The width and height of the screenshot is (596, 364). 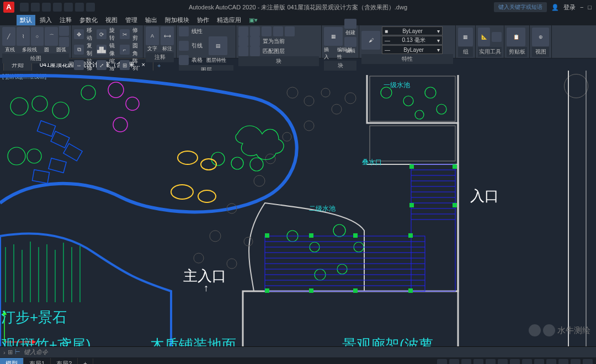 I want to click on block-icon6, so click(x=243, y=41).